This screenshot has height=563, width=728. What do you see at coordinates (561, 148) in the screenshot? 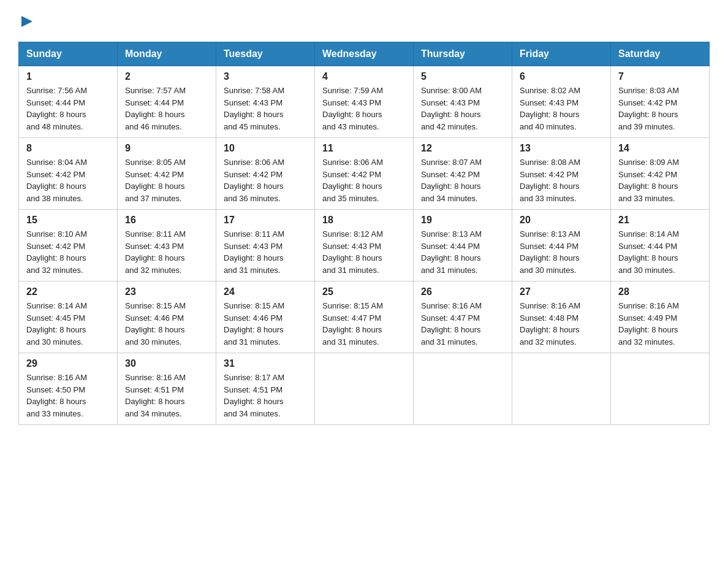
I see `day-number: 13` at bounding box center [561, 148].